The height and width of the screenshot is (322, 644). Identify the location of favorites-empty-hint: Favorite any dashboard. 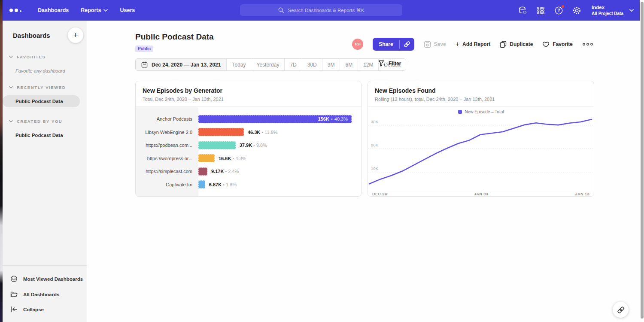
(45, 71).